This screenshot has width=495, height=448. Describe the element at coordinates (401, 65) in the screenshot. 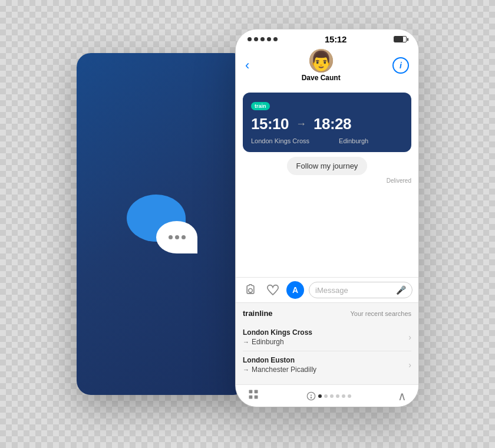

I see `info-button: i` at that location.